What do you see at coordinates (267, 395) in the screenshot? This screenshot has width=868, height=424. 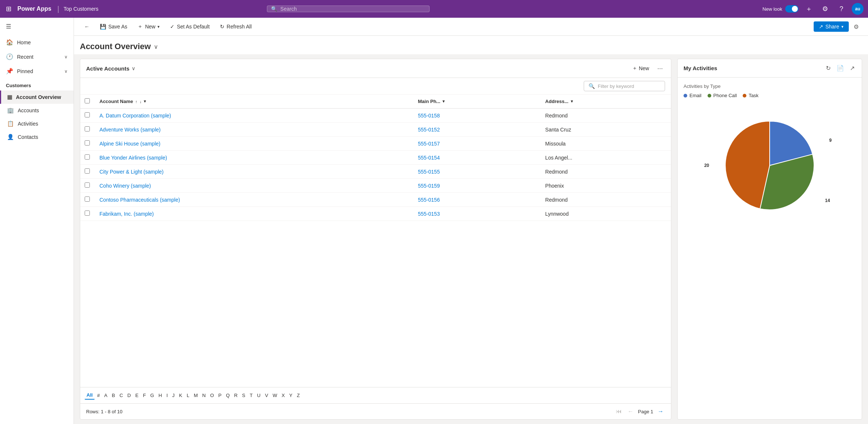 I see `alpha-item-V: V` at bounding box center [267, 395].